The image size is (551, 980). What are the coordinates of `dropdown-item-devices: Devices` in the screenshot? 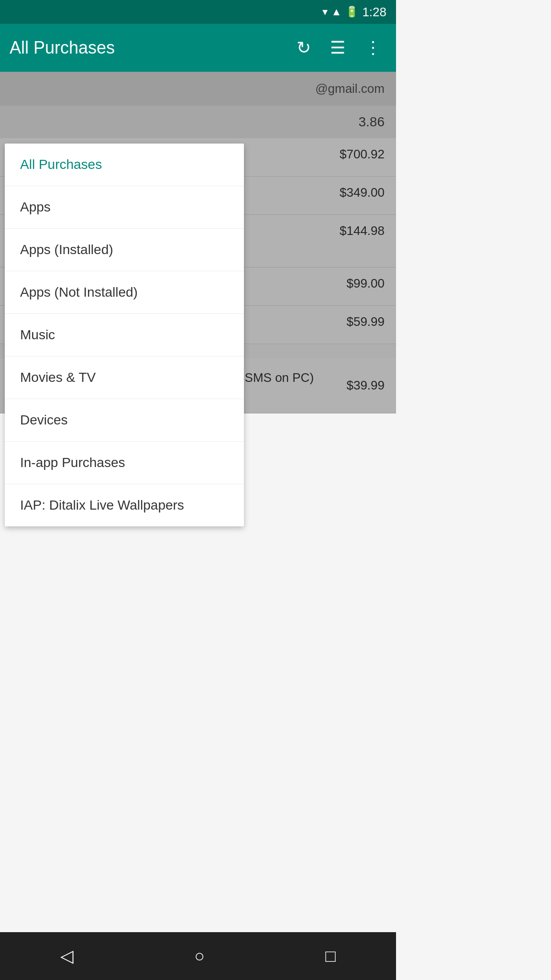 It's located at (124, 420).